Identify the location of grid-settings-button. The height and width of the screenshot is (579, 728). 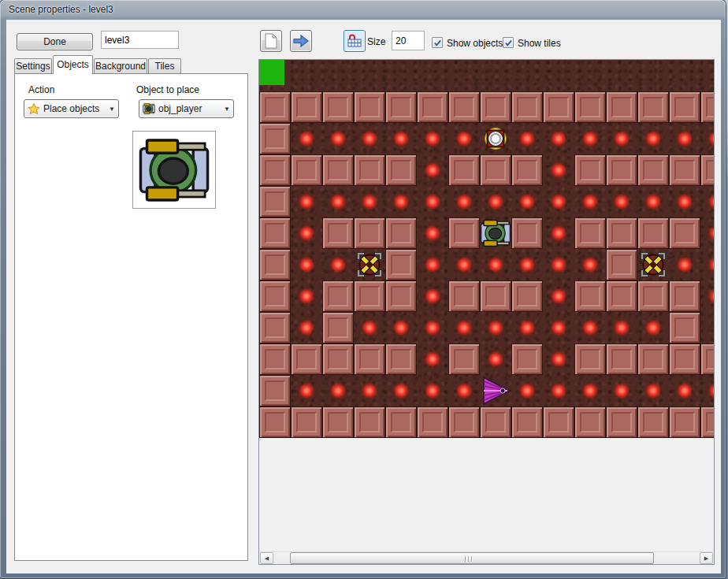
(355, 41).